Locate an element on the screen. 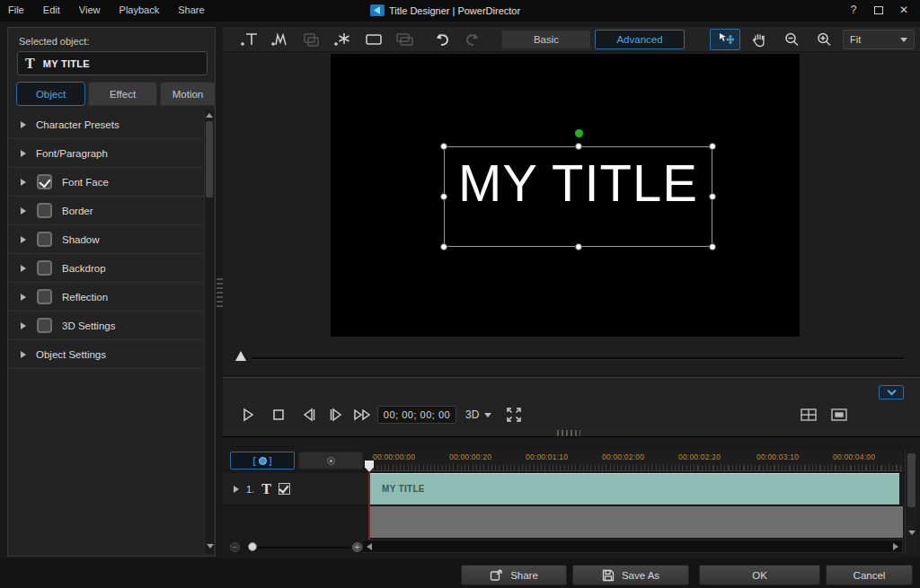 The height and width of the screenshot is (588, 920). tab-object: Object is located at coordinates (50, 93).